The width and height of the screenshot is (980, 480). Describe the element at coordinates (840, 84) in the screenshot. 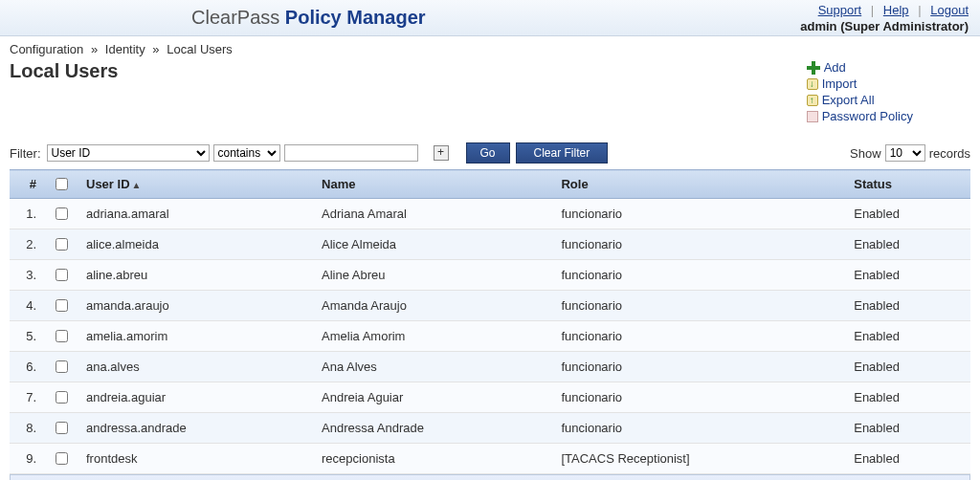

I see `import-link: Import` at that location.